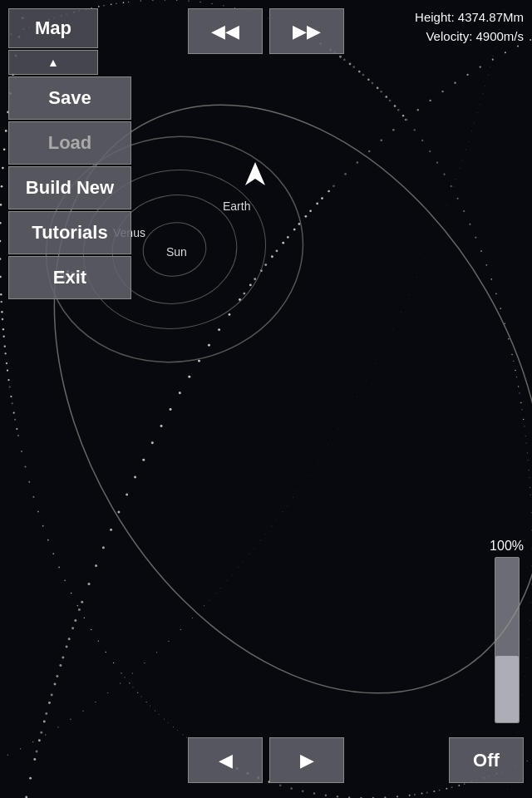  I want to click on fast-forward-button: ▶▶, so click(307, 32).